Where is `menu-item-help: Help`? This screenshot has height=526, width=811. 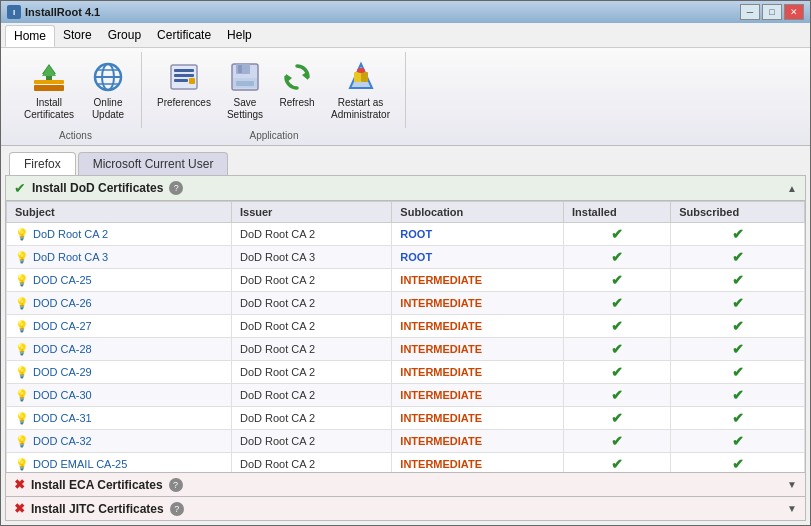
menu-item-help: Help is located at coordinates (240, 36).